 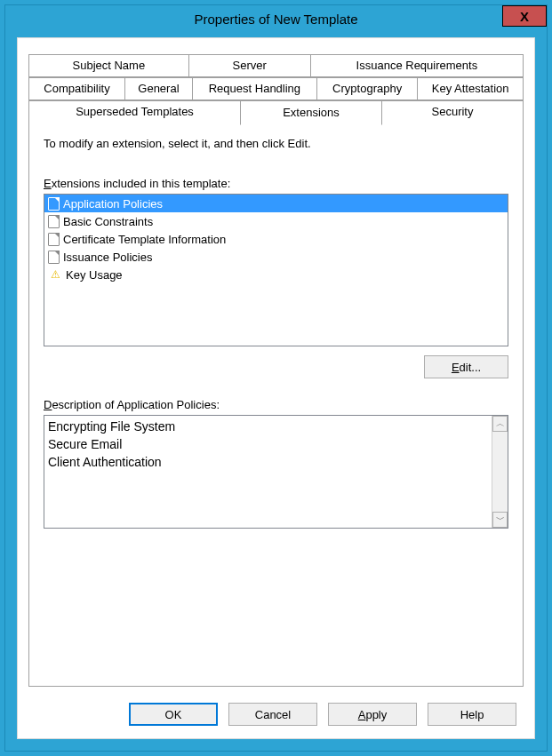 What do you see at coordinates (472, 714) in the screenshot?
I see `help-button: Help` at bounding box center [472, 714].